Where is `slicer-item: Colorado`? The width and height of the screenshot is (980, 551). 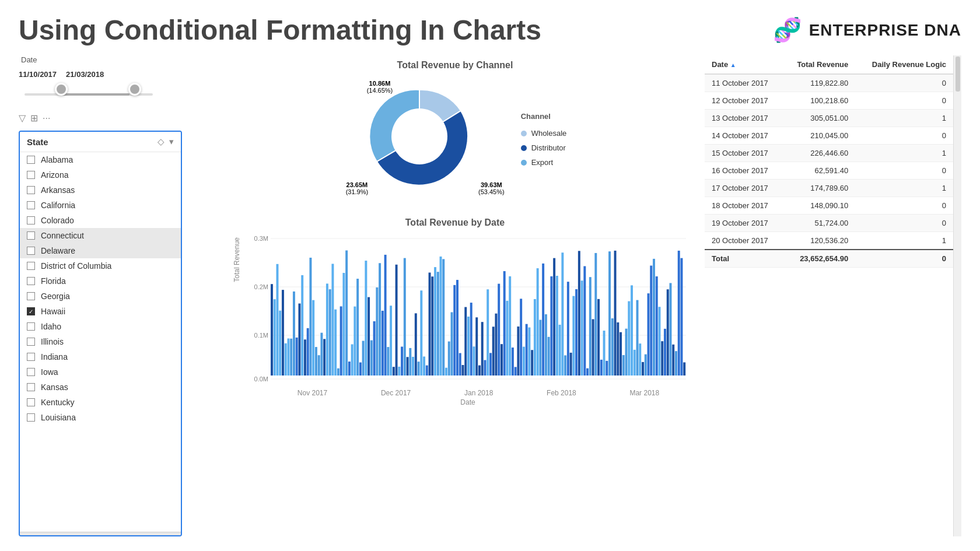
slicer-item: Colorado is located at coordinates (100, 220).